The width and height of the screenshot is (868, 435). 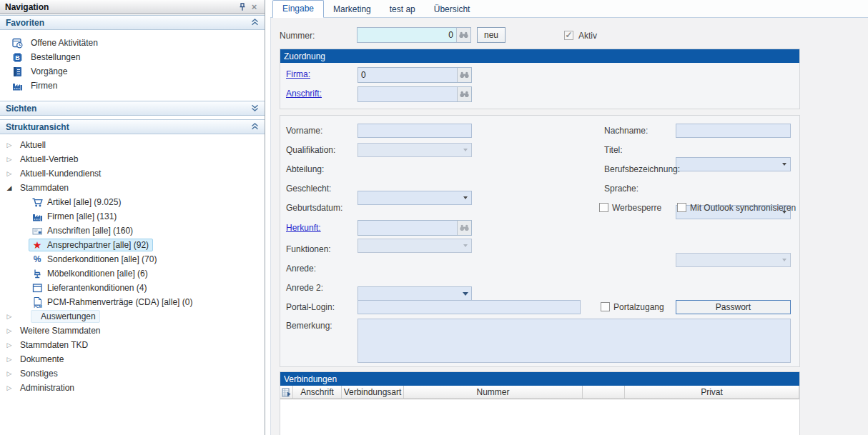 I want to click on tree-node: %Sonderkonditionen [alle] (70), so click(x=94, y=259).